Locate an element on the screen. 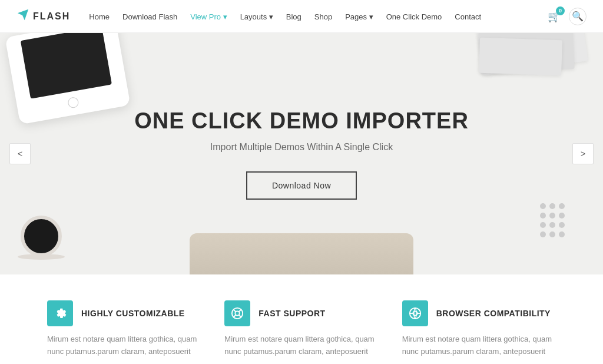 The width and height of the screenshot is (603, 364). nav-item-home: Home is located at coordinates (99, 16).